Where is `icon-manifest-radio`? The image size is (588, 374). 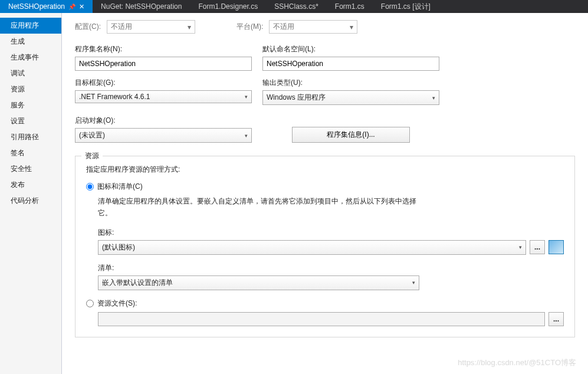 icon-manifest-radio is located at coordinates (90, 186).